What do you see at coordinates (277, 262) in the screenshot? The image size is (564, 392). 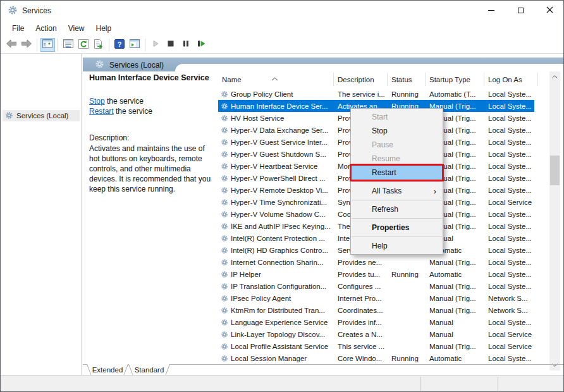 I see `service-name: Internet Connection Sharin...` at bounding box center [277, 262].